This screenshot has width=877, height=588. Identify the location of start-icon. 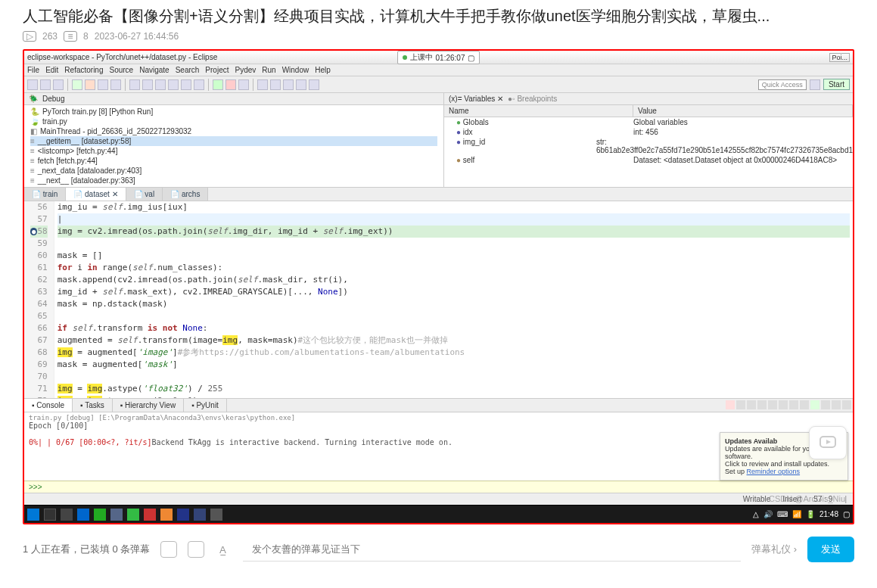
(33, 515).